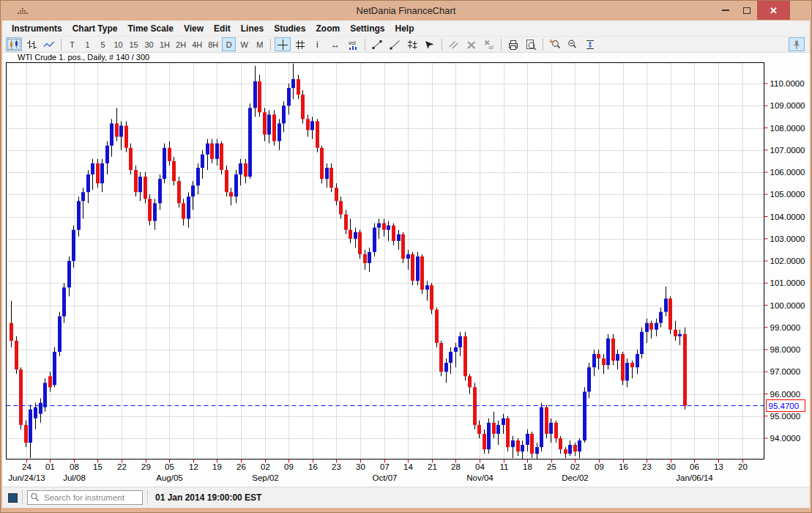 This screenshot has width=812, height=513. Describe the element at coordinates (193, 29) in the screenshot. I see `menu-view: View` at that location.